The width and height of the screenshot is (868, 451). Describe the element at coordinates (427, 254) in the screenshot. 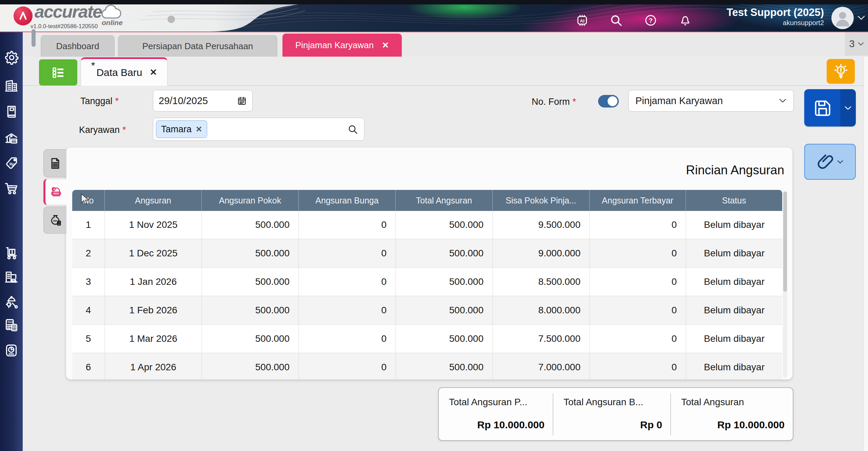

I see `table-row: 2 1 Dec 2025 500.000 0 500.000 9.000.000…` at that location.